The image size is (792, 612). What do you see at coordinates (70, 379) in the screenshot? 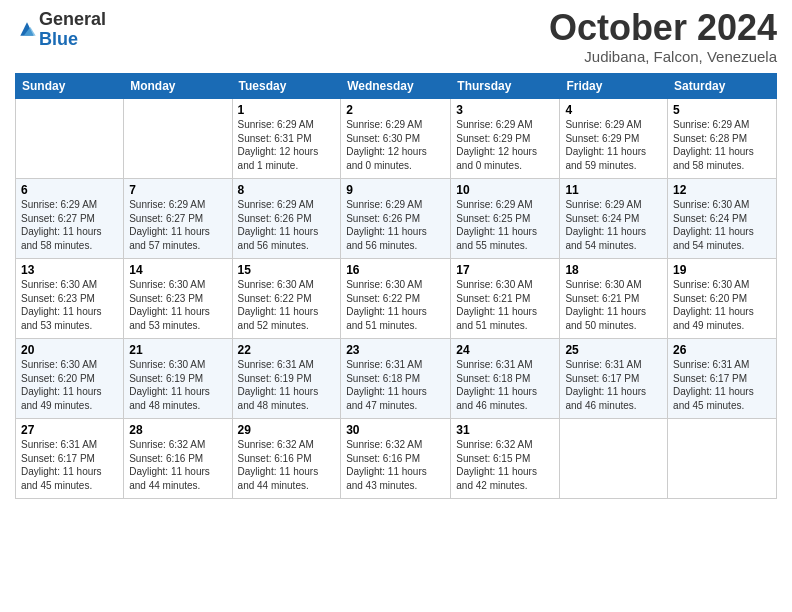
I see `calendar-cell: 20Sunrise: 6:30 AM Sunset: 6:20 PM Dayli…` at bounding box center [70, 379].